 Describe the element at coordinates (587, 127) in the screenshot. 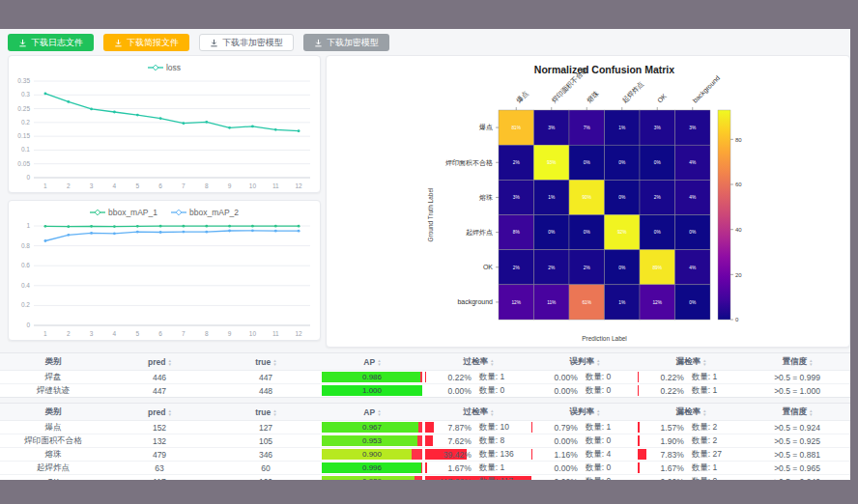

I see `svg-text: 7%` at that location.